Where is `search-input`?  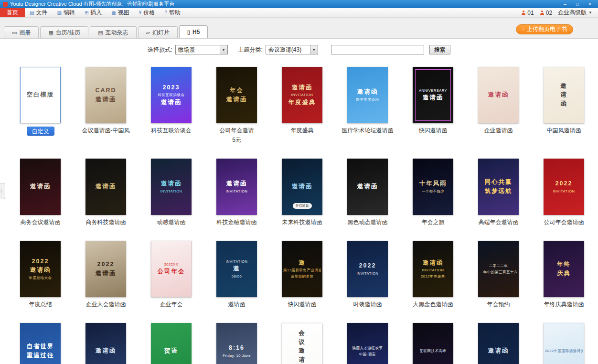
search-input is located at coordinates (377, 50).